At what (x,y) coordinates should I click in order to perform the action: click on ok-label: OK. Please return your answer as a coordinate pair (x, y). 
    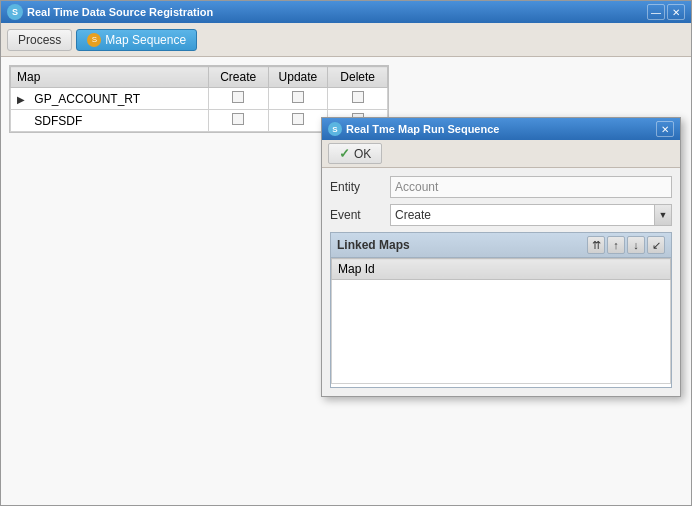
    Looking at the image, I should click on (362, 154).